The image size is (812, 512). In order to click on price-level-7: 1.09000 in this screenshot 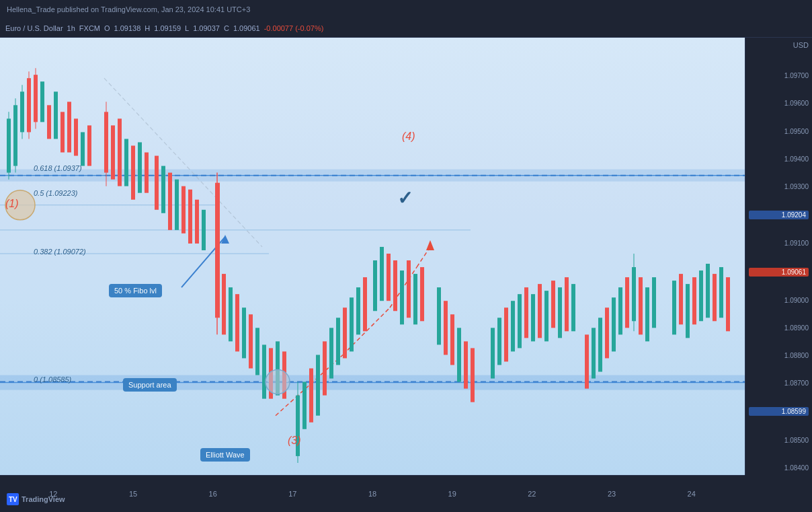, I will do `click(778, 300)`.